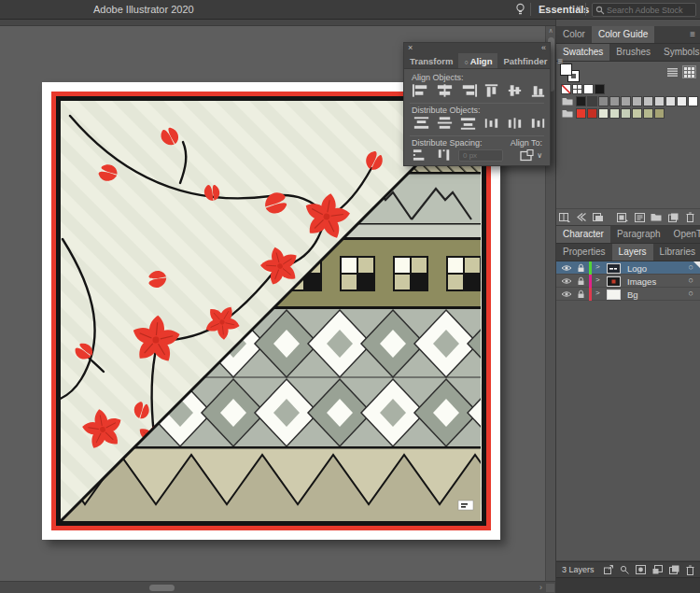  What do you see at coordinates (609, 570) in the screenshot?
I see `collect-for-export-icon` at bounding box center [609, 570].